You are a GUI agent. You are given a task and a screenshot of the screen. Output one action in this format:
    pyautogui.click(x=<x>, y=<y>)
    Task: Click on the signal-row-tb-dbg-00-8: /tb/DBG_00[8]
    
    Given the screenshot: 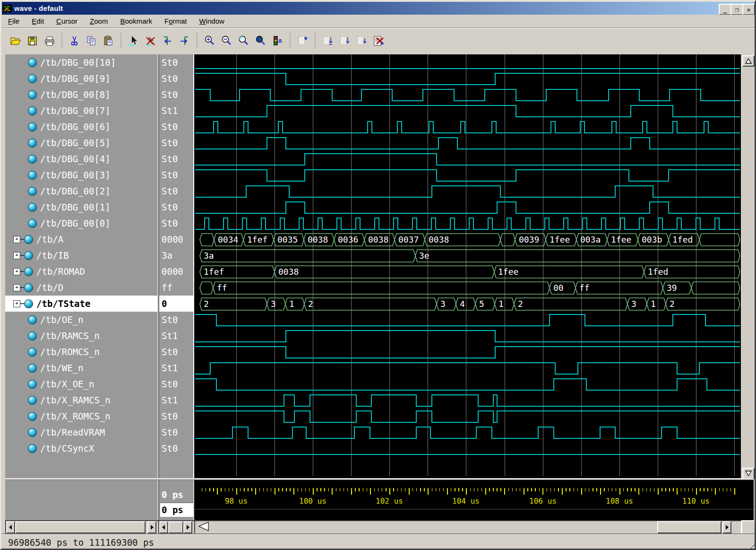 What is the action you would take?
    pyautogui.click(x=81, y=95)
    